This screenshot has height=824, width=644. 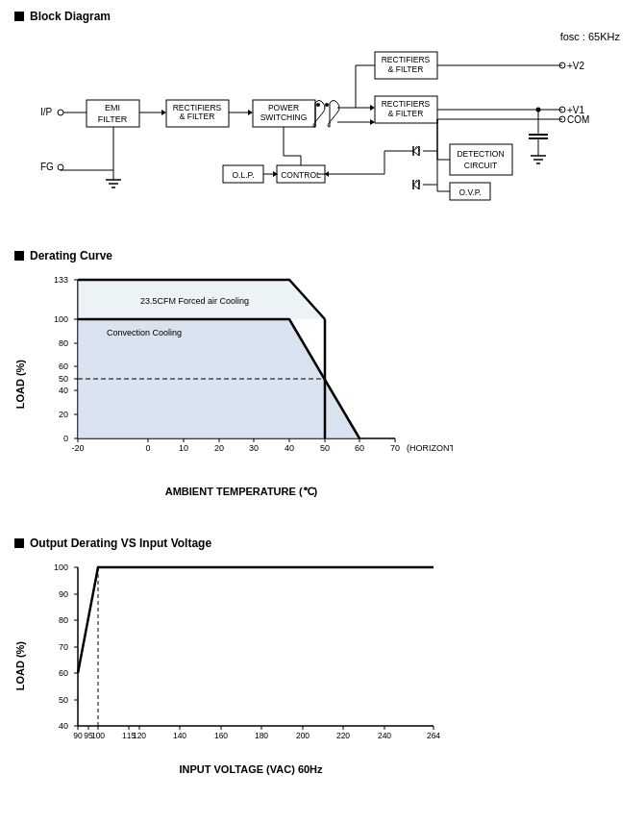 I want to click on svg-text: +V2, so click(x=577, y=65).